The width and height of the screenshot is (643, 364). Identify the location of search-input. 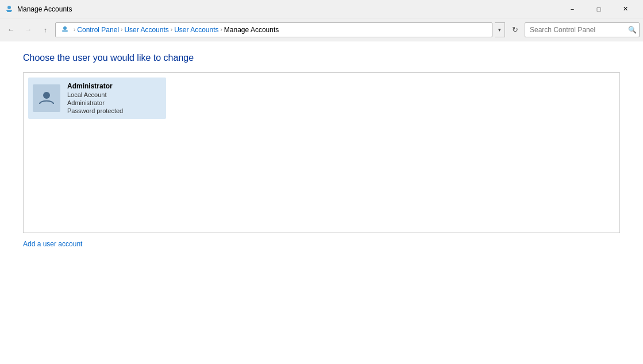
(579, 30).